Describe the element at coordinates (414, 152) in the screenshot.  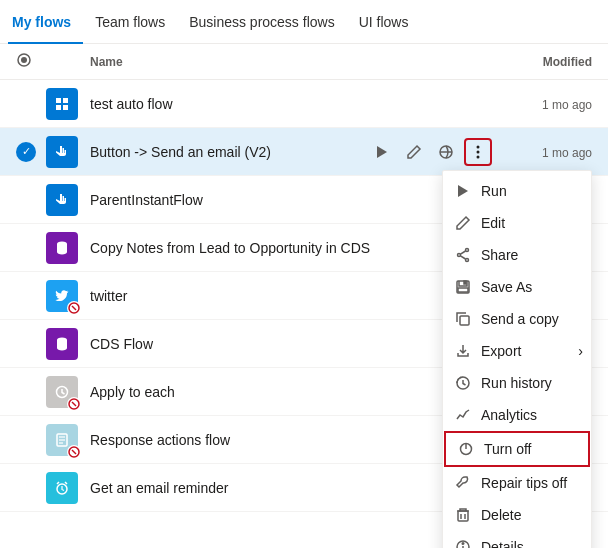
I see `edit-button` at that location.